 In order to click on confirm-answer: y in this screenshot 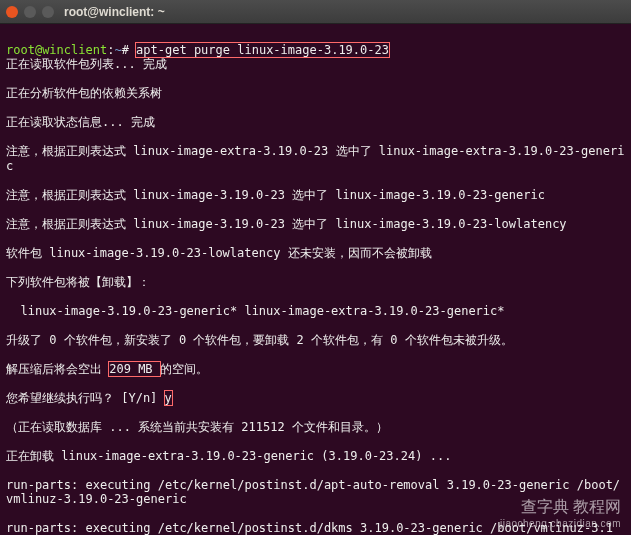, I will do `click(168, 398)`.